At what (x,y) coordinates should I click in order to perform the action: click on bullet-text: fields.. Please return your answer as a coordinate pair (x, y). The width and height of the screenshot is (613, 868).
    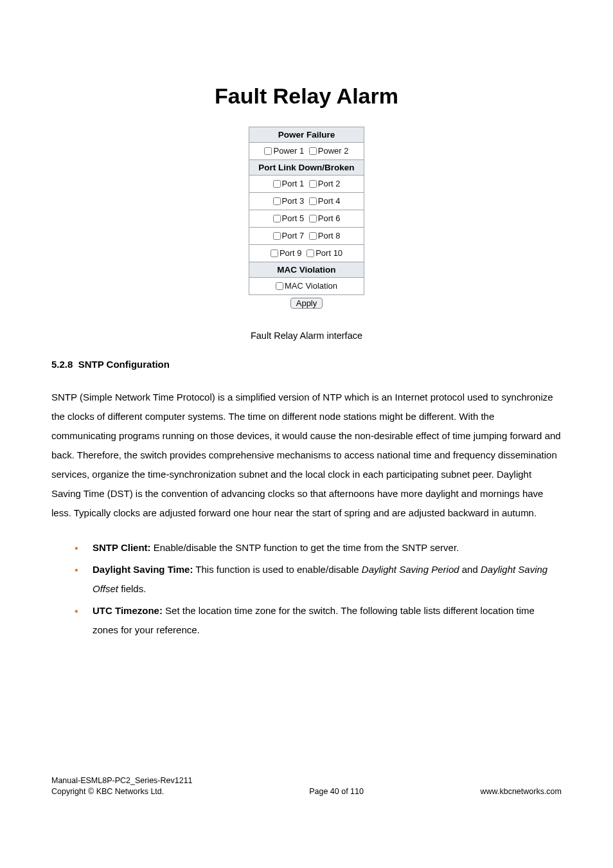
    Looking at the image, I should click on (132, 589).